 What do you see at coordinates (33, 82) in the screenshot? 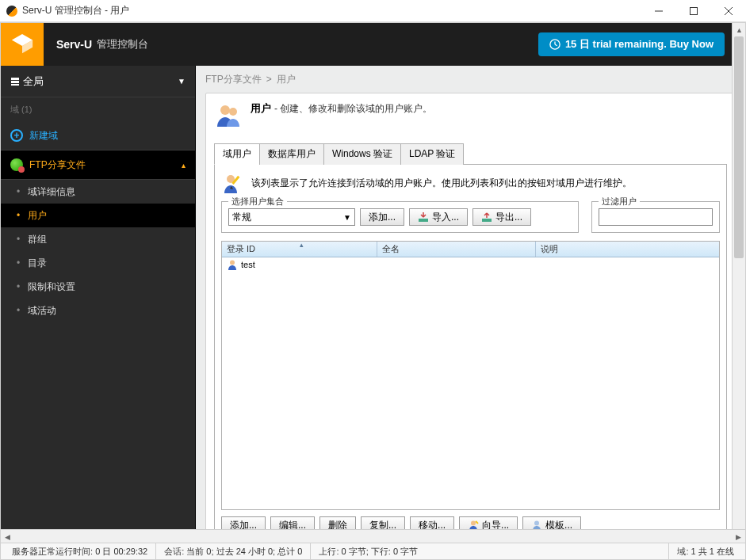
I see `sidebar-global-label: 全局` at bounding box center [33, 82].